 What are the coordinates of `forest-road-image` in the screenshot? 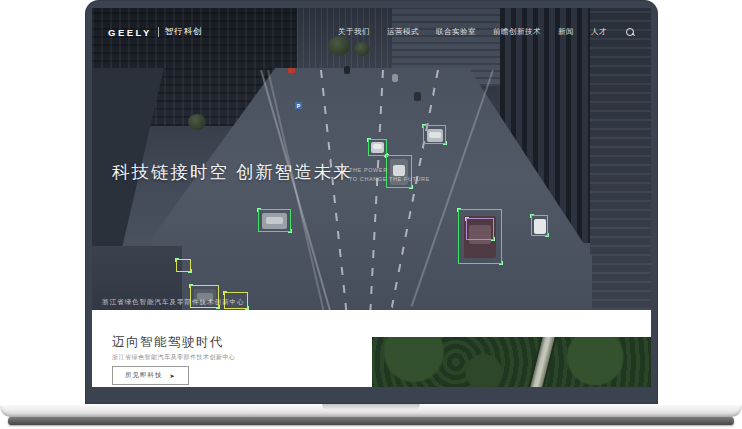 It's located at (512, 362).